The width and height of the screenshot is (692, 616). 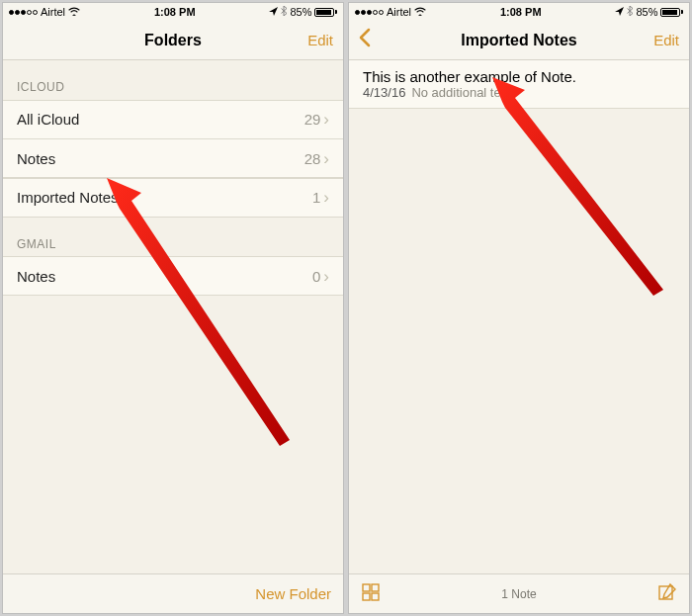 What do you see at coordinates (173, 198) in the screenshot?
I see `folder-row-imported-notes: Imported Notes 1 ›` at bounding box center [173, 198].